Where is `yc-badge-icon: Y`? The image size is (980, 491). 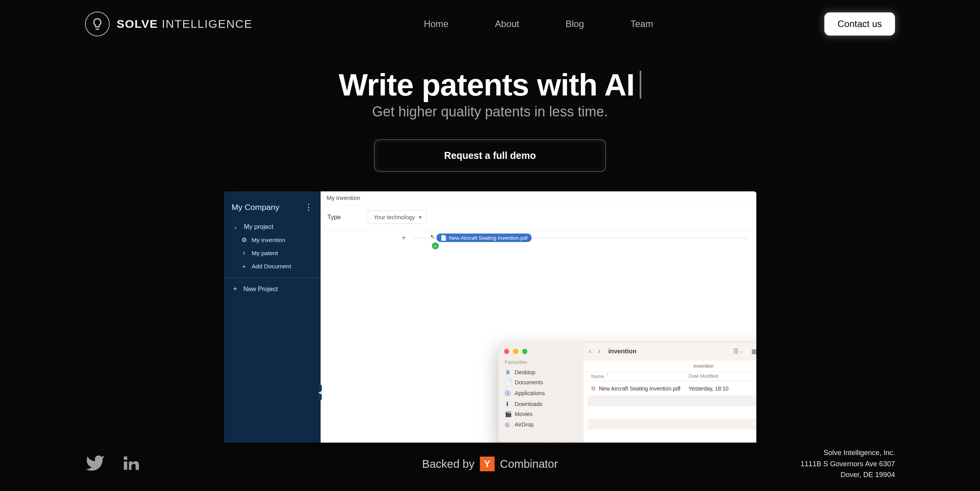 yc-badge-icon: Y is located at coordinates (487, 464).